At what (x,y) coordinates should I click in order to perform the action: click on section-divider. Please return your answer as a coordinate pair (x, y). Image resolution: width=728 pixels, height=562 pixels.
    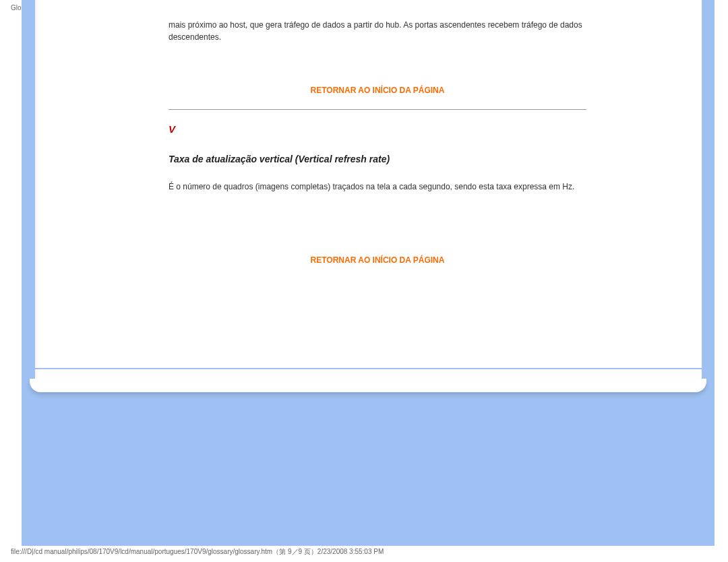
    Looking at the image, I should click on (377, 109).